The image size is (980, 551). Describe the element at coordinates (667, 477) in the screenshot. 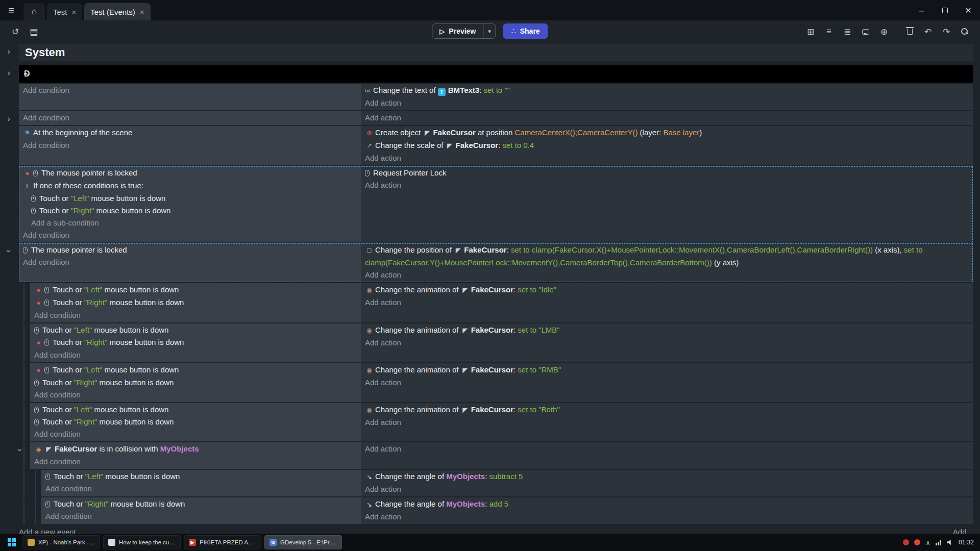

I see `action-sentence: ↘Change the angle of MyObjects: subtract…` at that location.